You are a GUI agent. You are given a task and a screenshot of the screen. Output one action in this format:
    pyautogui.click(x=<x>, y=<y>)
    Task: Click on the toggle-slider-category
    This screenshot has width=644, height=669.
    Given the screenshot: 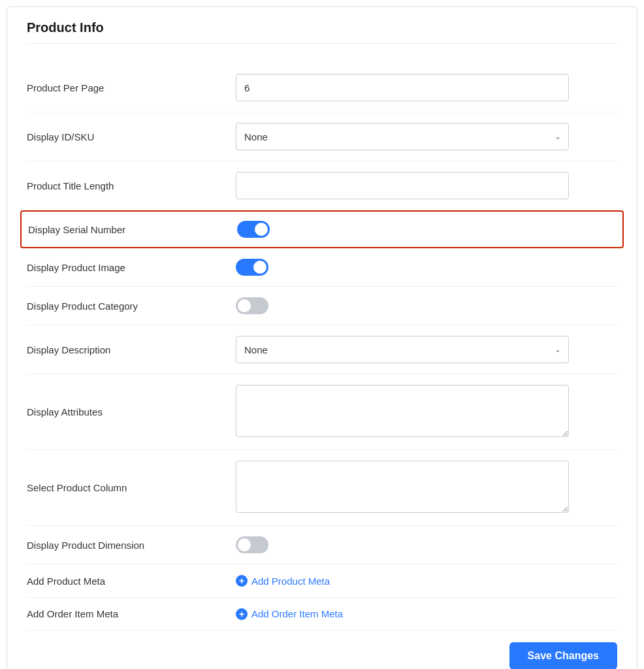 What is the action you would take?
    pyautogui.click(x=252, y=306)
    